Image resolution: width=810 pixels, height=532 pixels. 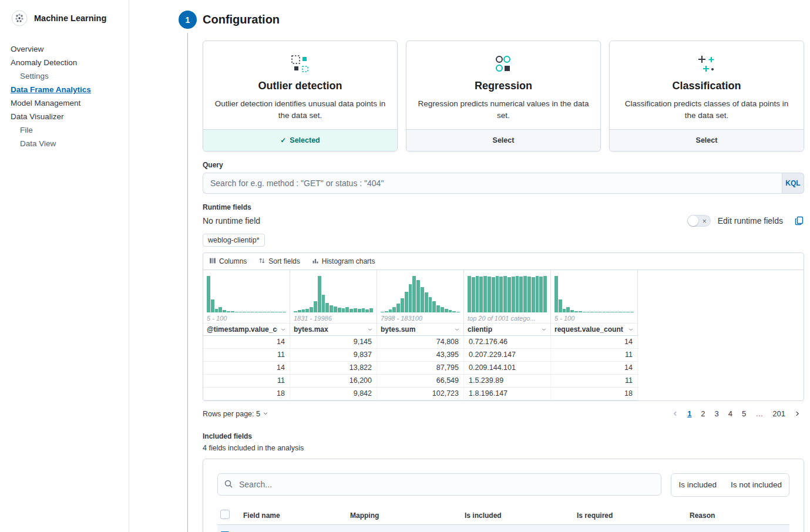 What do you see at coordinates (421, 394) in the screenshot?
I see `grid-row: 189,842102,7231.8.196.14718` at bounding box center [421, 394].